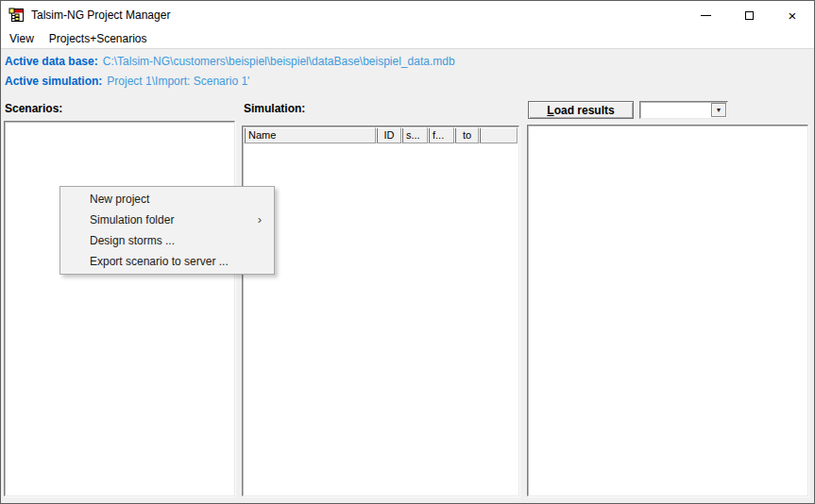  What do you see at coordinates (132, 241) in the screenshot?
I see `menu-item-label: Design storms ...` at bounding box center [132, 241].